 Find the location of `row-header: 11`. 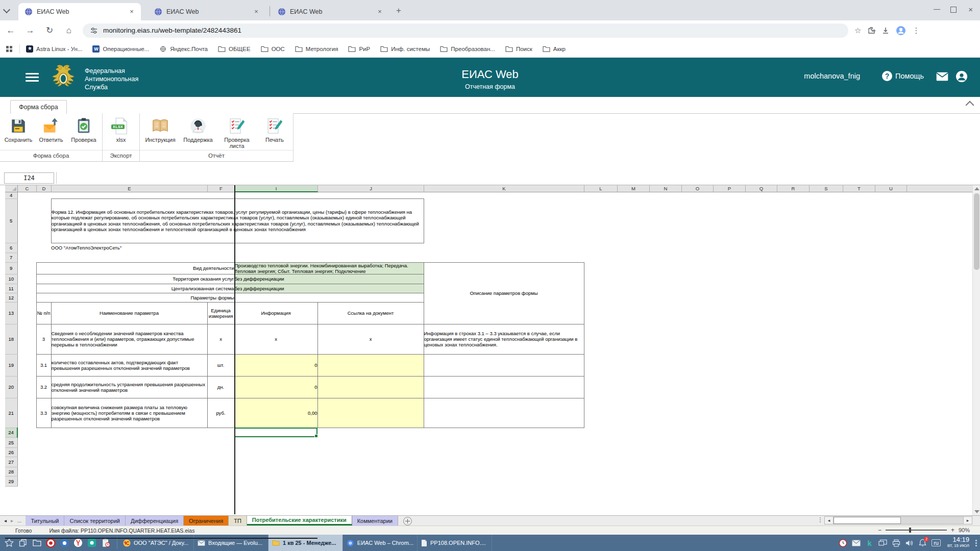

row-header: 11 is located at coordinates (11, 288).